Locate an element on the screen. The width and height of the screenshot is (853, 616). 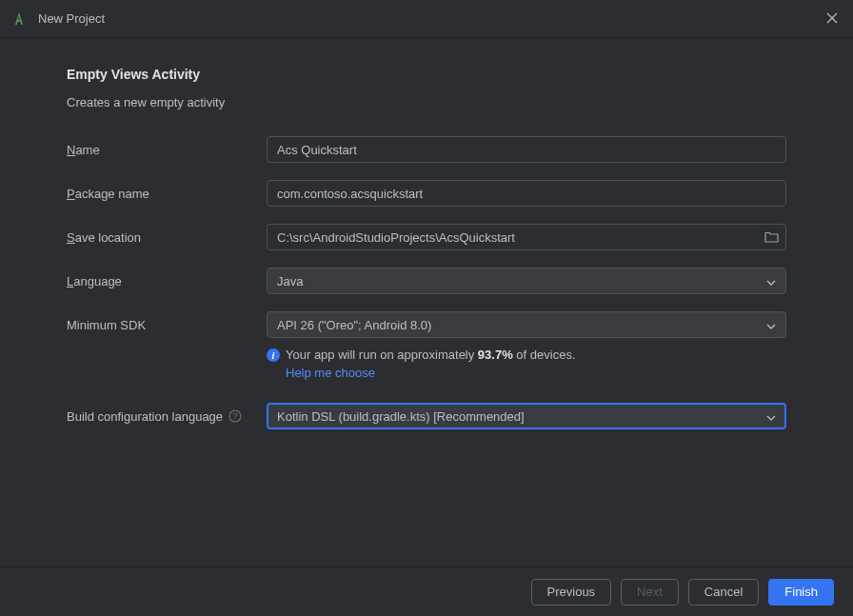
info-icon: i is located at coordinates (273, 355).